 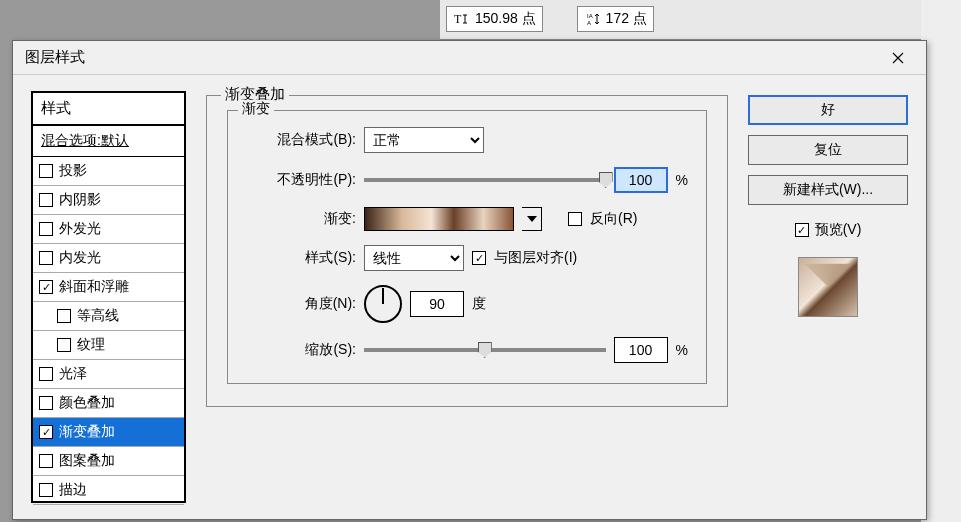 What do you see at coordinates (108, 462) in the screenshot?
I see `style-row-10: 图案叠加` at bounding box center [108, 462].